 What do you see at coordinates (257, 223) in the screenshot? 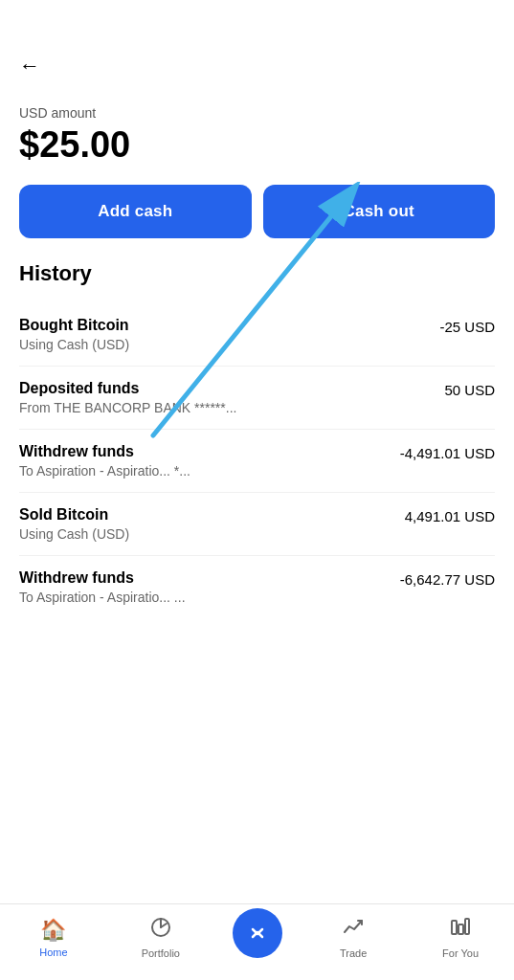
I see `action-buttons: Add cash Cash out` at bounding box center [257, 223].